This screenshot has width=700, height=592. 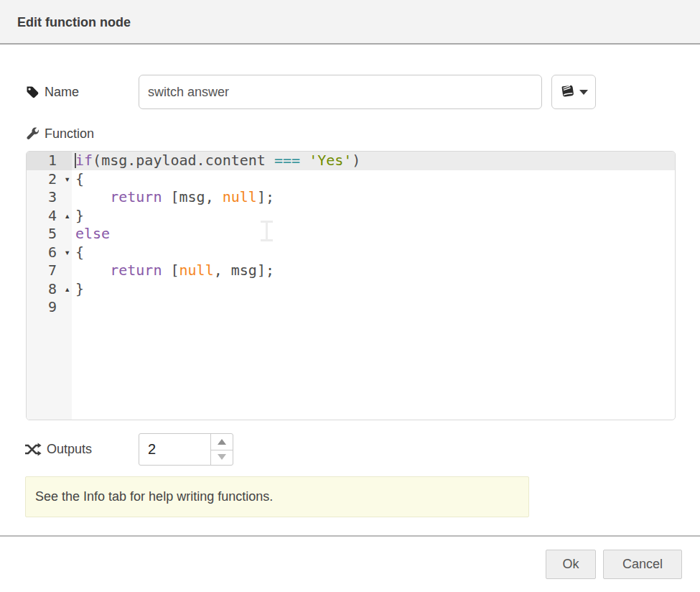 I want to click on name-label-row: Name, so click(x=52, y=92).